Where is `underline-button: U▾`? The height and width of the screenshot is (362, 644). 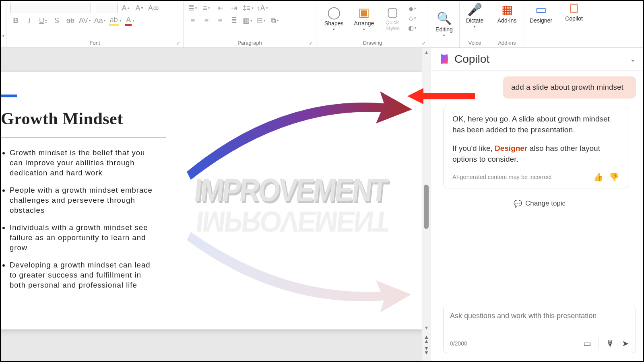 underline-button: U▾ is located at coordinates (43, 21).